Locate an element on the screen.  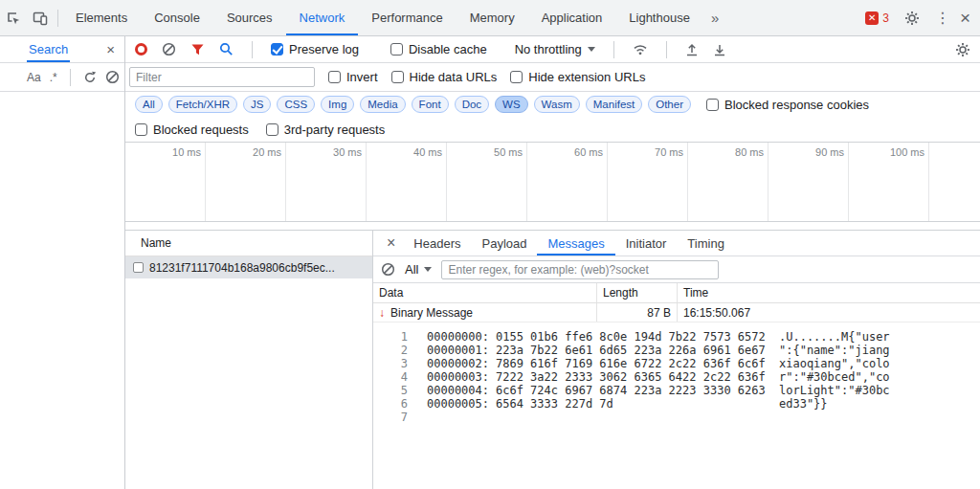
messages-toolbar: All is located at coordinates (677, 270).